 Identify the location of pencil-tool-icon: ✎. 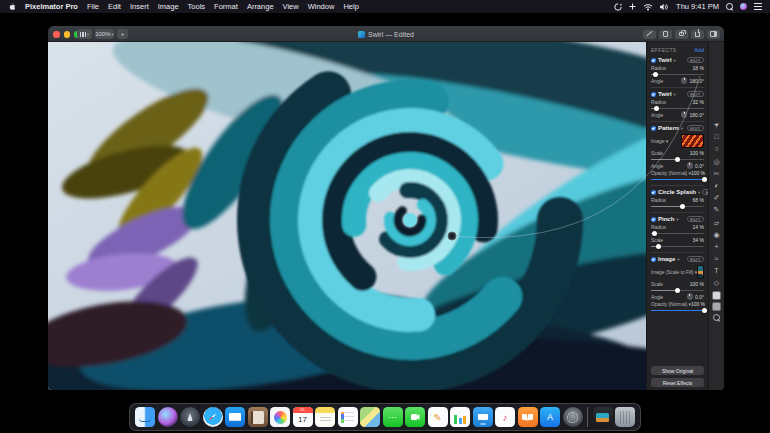
(716, 210).